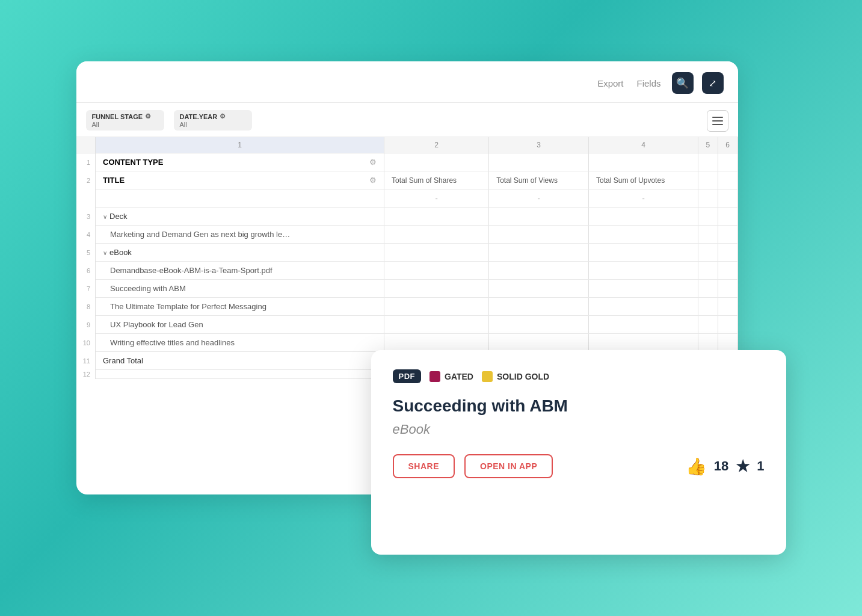 This screenshot has width=862, height=616. Describe the element at coordinates (373, 162) in the screenshot. I see `content-type-gear-icon: ⚙` at that location.